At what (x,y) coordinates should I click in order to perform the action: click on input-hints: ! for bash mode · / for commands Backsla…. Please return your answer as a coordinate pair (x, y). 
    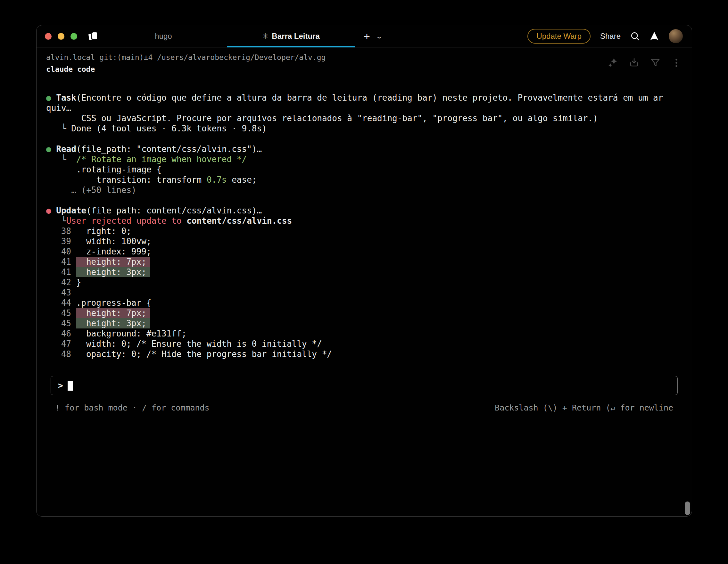
    Looking at the image, I should click on (364, 408).